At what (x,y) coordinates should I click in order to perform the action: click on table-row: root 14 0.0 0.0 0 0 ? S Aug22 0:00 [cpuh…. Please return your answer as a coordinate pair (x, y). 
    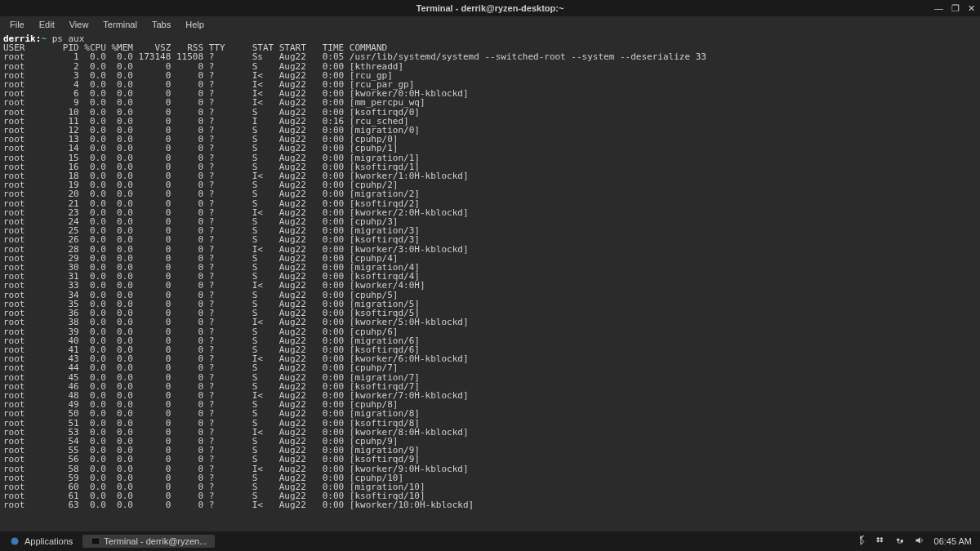
    Looking at the image, I should click on (490, 149).